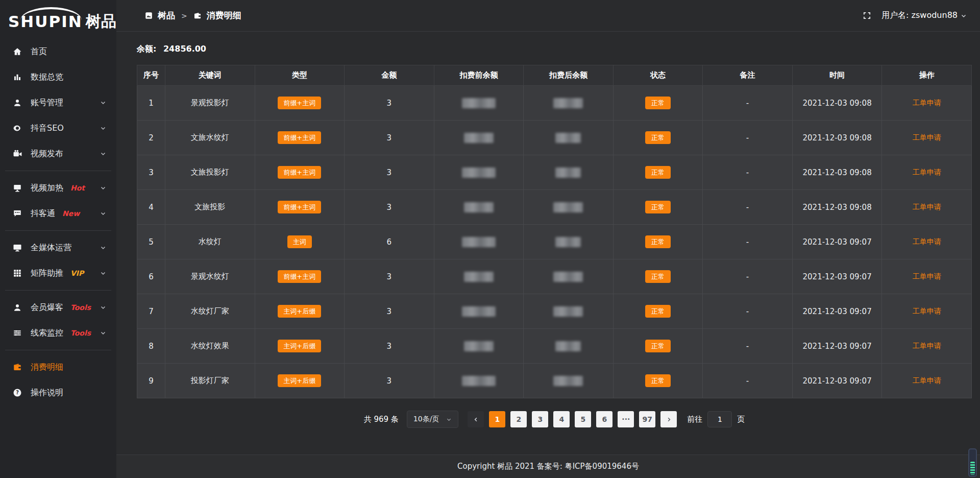 The height and width of the screenshot is (478, 980). Describe the element at coordinates (58, 213) in the screenshot. I see `sidebar-item-douketong: 抖客通 New` at that location.